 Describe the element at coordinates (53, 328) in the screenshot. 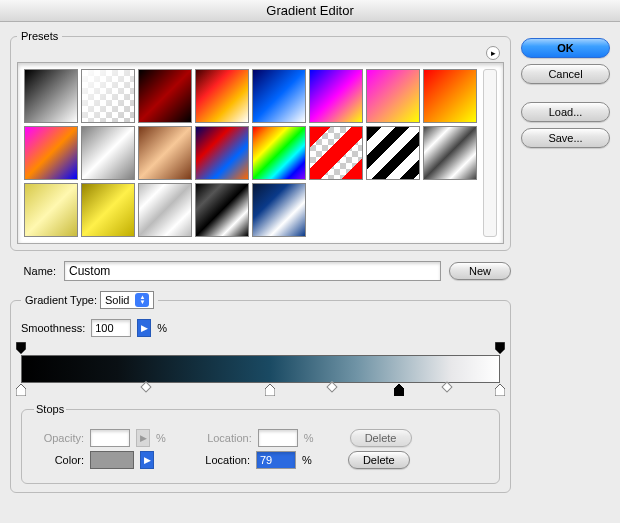

I see `smoothness-label: Smoothness:` at that location.